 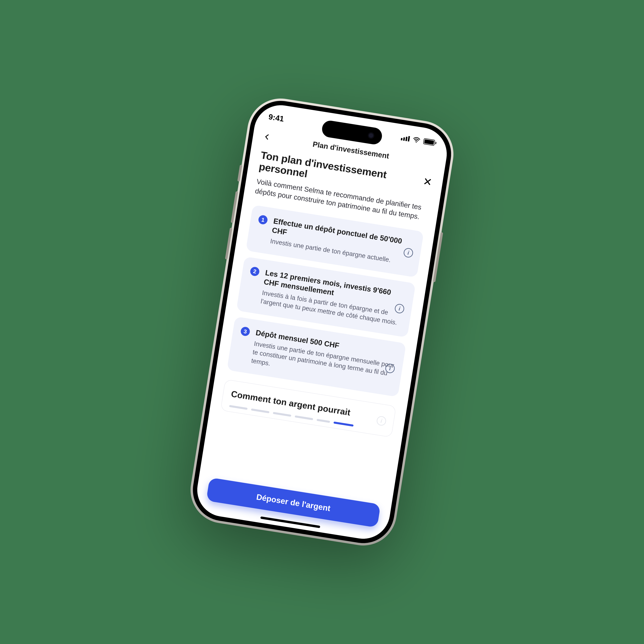 I want to click on mute-switch, so click(x=240, y=173).